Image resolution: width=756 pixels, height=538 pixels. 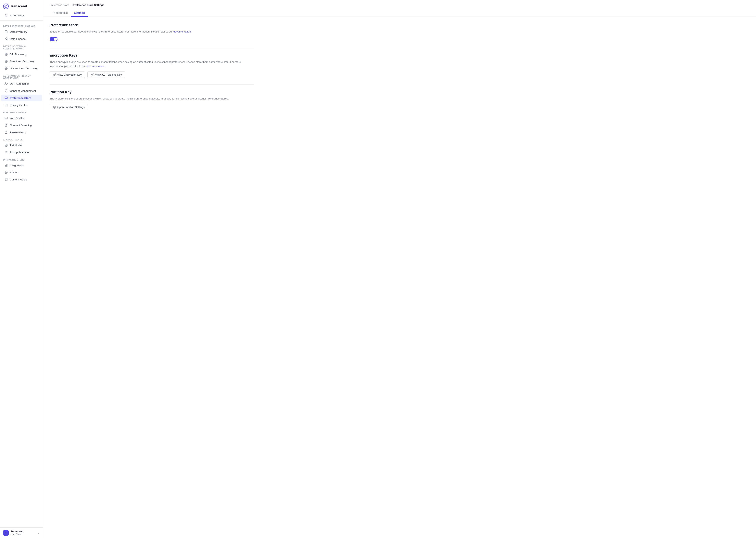 I want to click on sidebar-item-label: Web Auditor, so click(x=17, y=118).